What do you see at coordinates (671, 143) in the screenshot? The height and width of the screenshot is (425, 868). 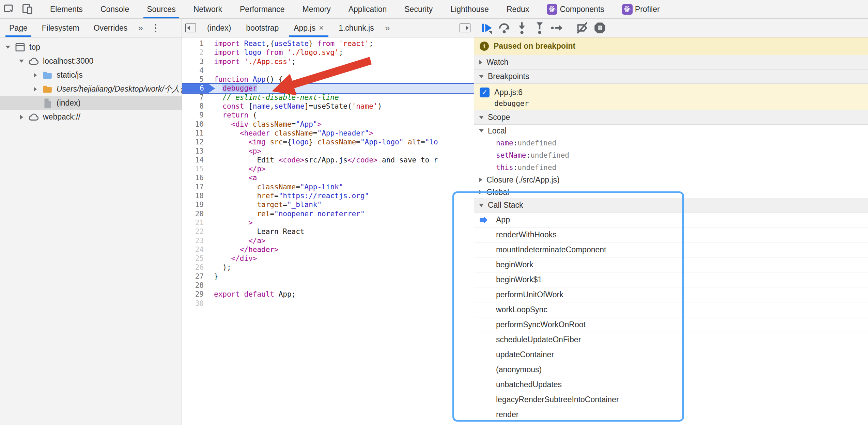 I see `scope-variable-name: name: undefined` at bounding box center [671, 143].